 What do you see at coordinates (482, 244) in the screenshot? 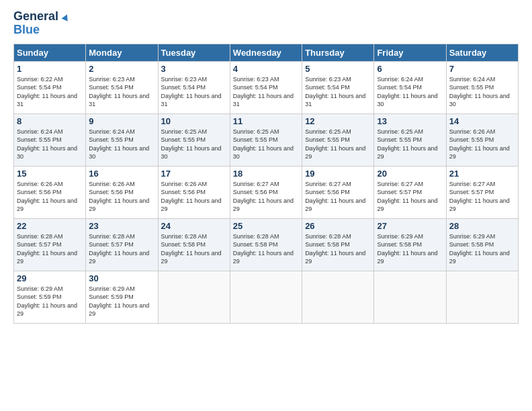
I see `calendar-cell: 28Sunrise: 6:29 AMSunset: 5:58 PMDayligh…` at bounding box center [482, 244].